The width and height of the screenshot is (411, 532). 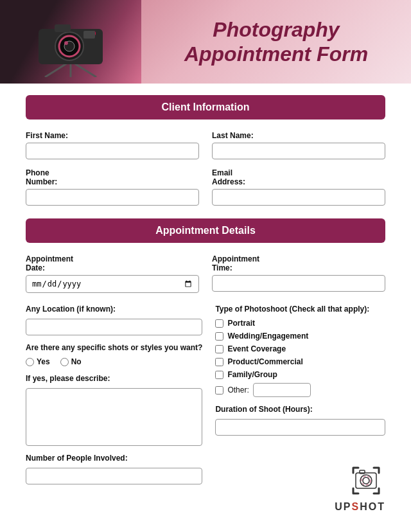 I want to click on first-name-label: First Name:, so click(x=112, y=136).